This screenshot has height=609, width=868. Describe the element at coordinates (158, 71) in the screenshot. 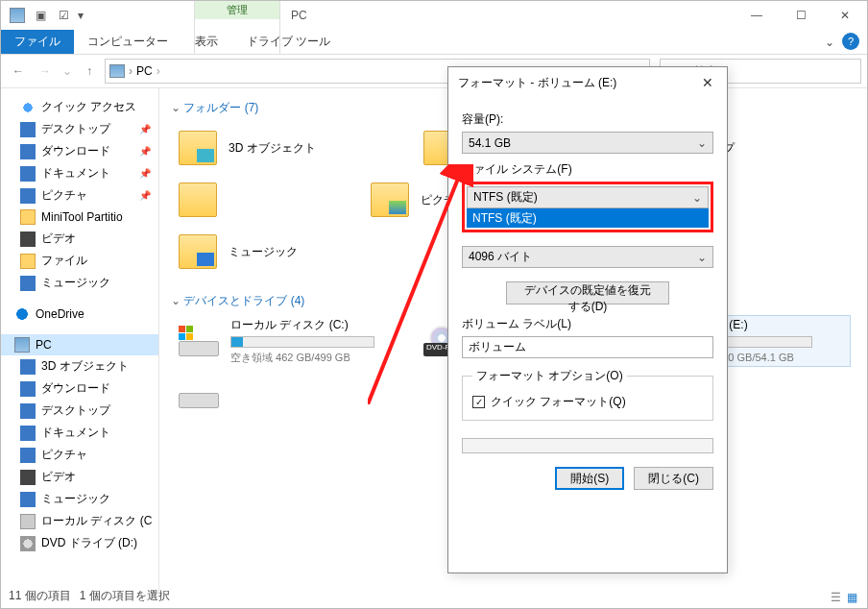

I see `address-chevron2: ›` at that location.